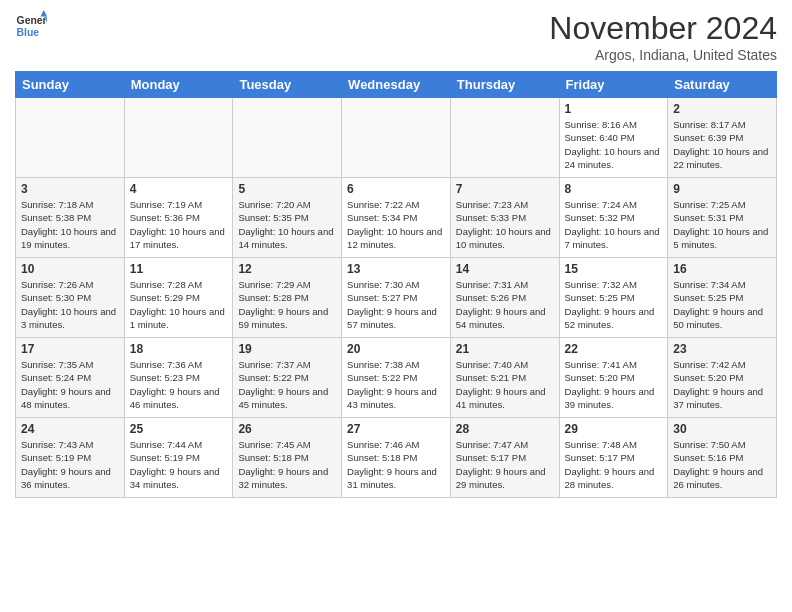 The image size is (792, 612). Describe the element at coordinates (287, 304) in the screenshot. I see `day-info: Sunrise: 7:29 AM Sunset: 5:28 PM Dayligh…` at that location.